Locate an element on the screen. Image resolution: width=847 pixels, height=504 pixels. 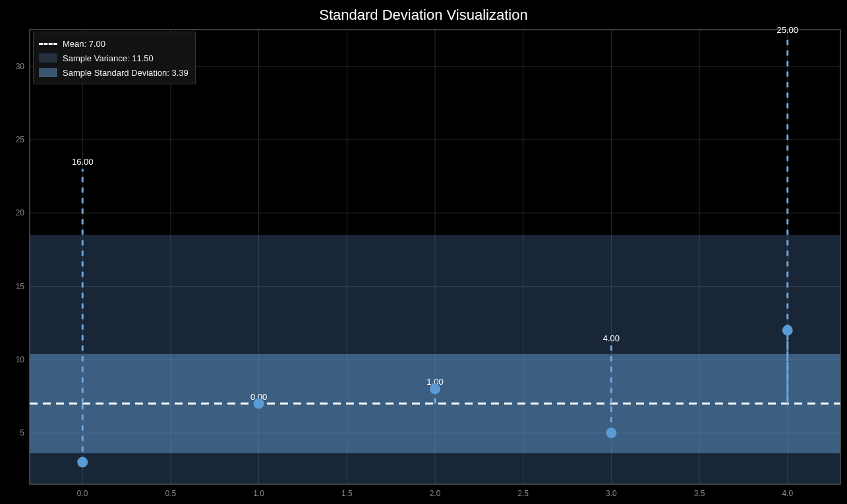
y-tick-label: 20 is located at coordinates (20, 213).